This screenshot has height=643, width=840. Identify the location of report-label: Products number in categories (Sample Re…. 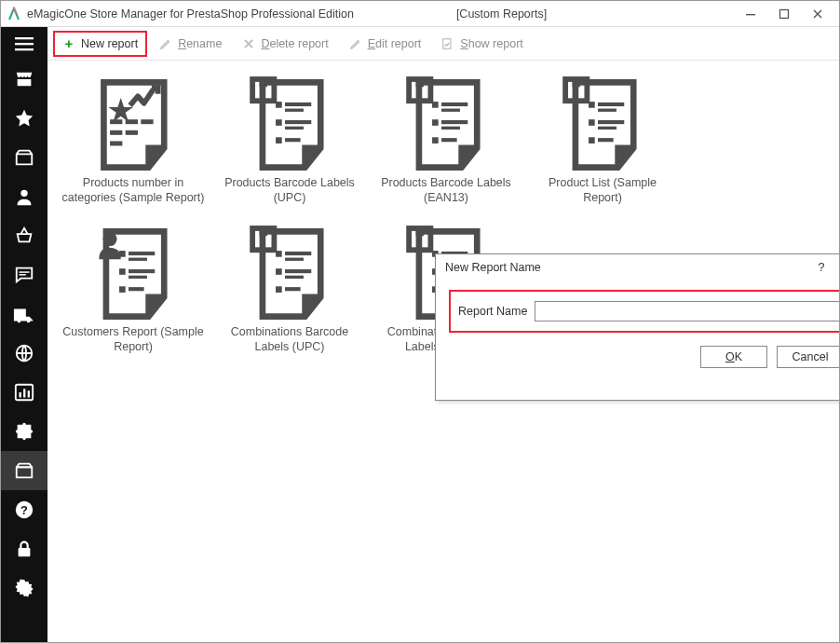
(133, 190).